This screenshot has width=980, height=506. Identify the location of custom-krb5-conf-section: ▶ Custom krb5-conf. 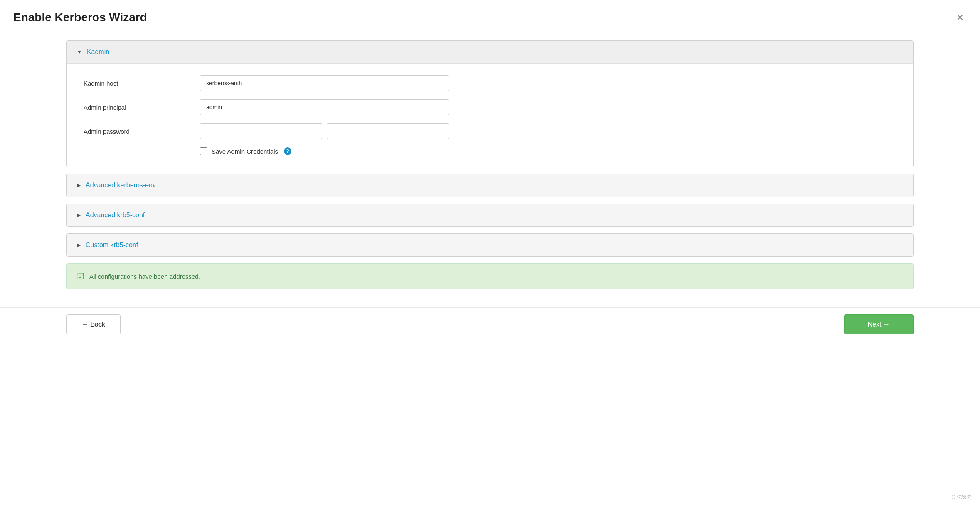
(490, 245).